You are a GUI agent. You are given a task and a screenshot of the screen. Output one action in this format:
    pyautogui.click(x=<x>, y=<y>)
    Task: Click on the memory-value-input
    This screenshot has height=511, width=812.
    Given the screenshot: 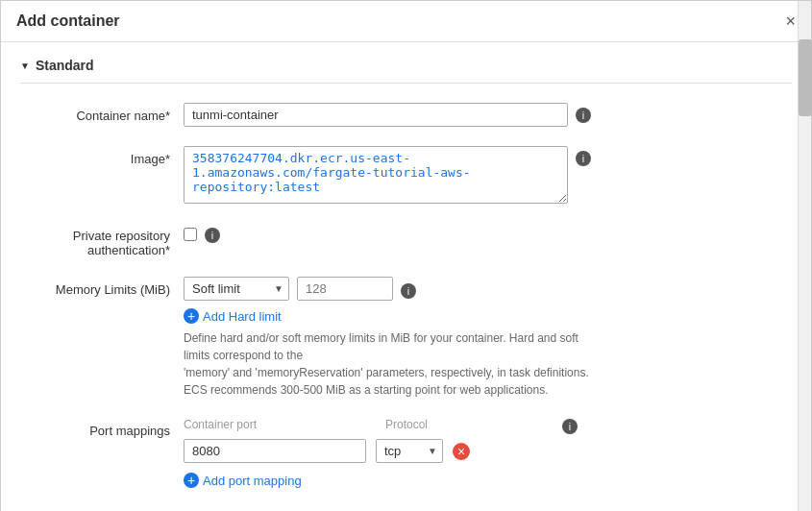 What is the action you would take?
    pyautogui.click(x=345, y=288)
    